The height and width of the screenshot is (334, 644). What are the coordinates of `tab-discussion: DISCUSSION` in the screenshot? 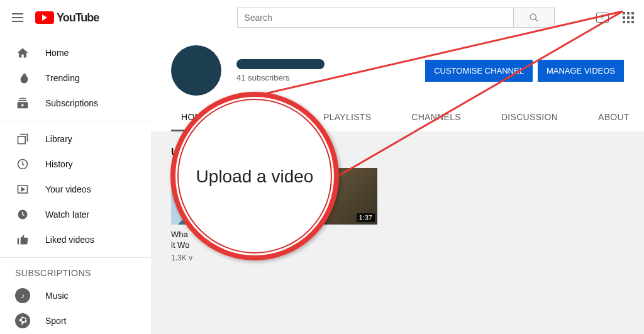 It's located at (530, 118).